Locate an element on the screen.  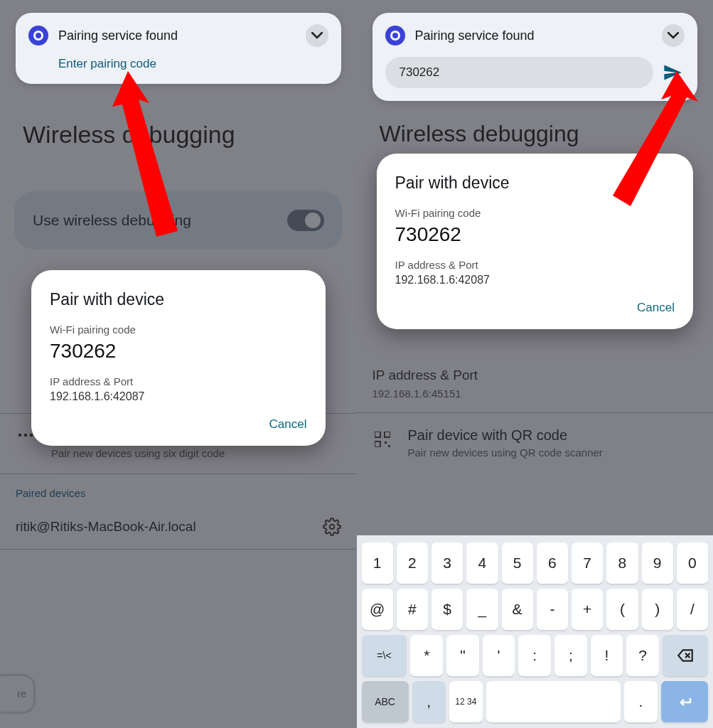
paired-devices-header: Paired devices is located at coordinates (178, 489).